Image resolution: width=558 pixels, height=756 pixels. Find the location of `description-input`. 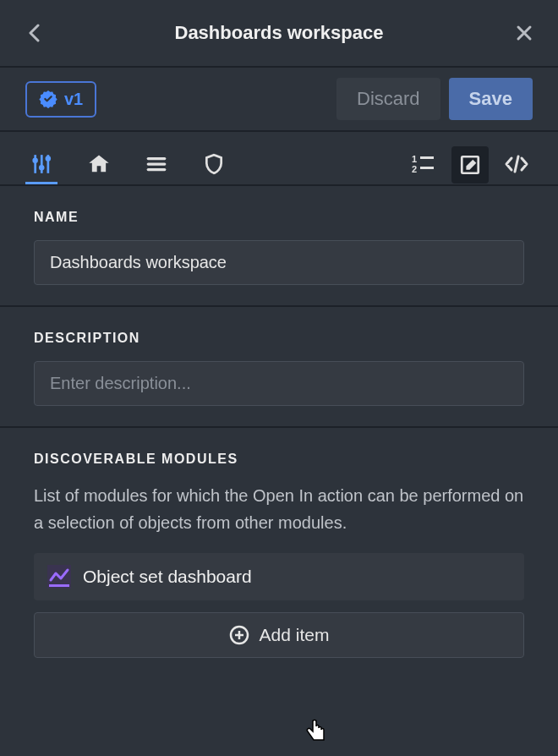

description-input is located at coordinates (279, 384).